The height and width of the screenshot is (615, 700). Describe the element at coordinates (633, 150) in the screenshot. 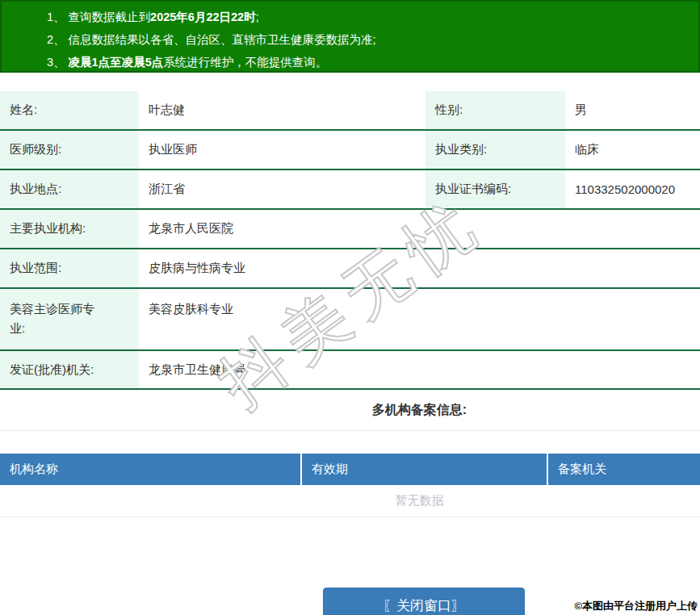

I see `row-value: 临床` at that location.